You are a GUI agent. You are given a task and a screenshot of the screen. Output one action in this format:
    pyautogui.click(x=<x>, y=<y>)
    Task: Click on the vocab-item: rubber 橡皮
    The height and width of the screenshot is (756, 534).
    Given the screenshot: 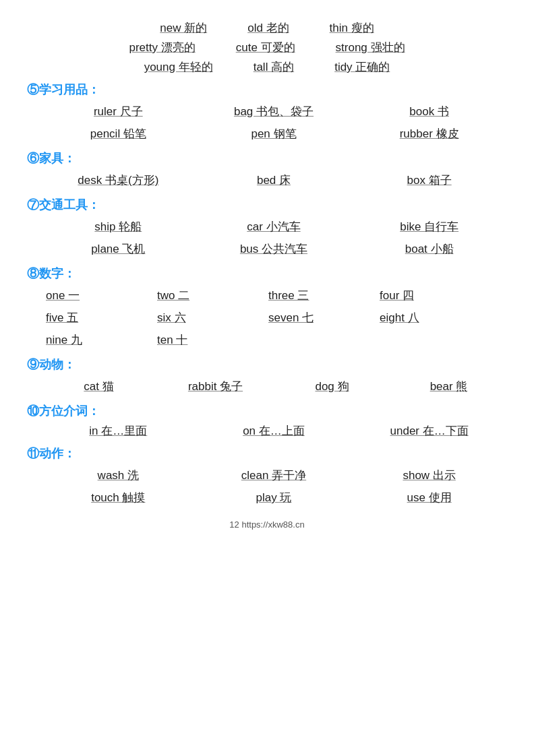 What is the action you would take?
    pyautogui.click(x=429, y=133)
    